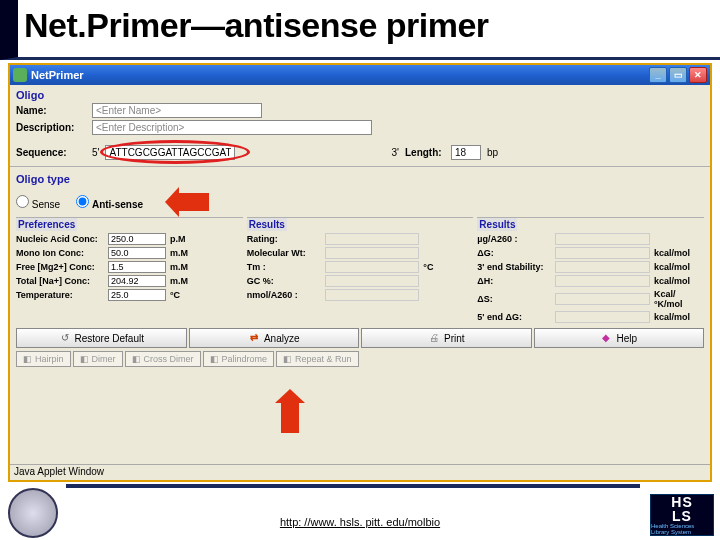  I want to click on analyze-button: Analyze, so click(274, 338).